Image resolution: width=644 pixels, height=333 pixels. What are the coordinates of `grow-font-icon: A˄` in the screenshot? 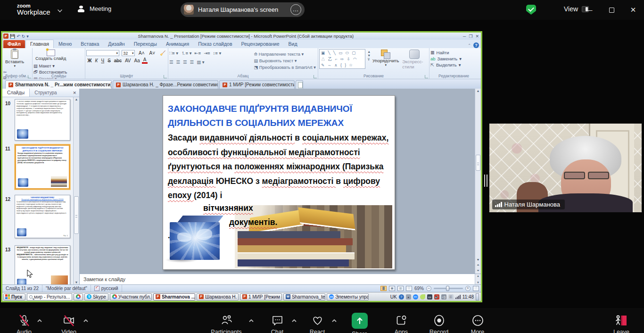 It's located at (141, 53).